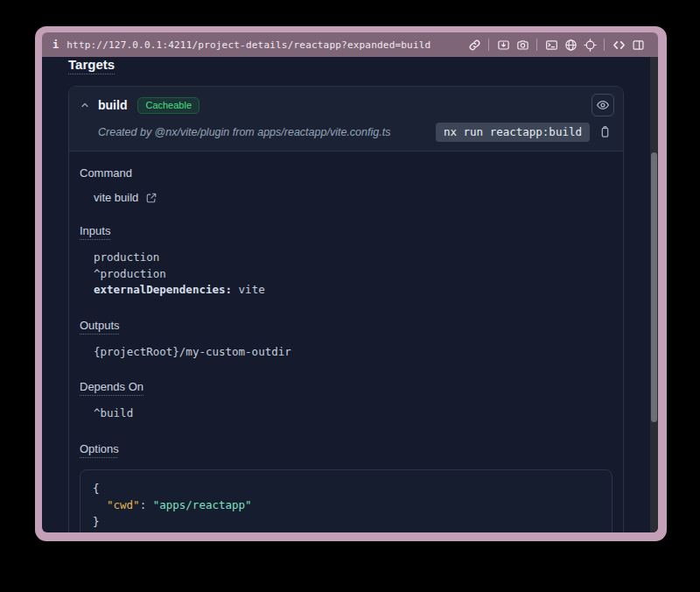  I want to click on copy-icon, so click(606, 131).